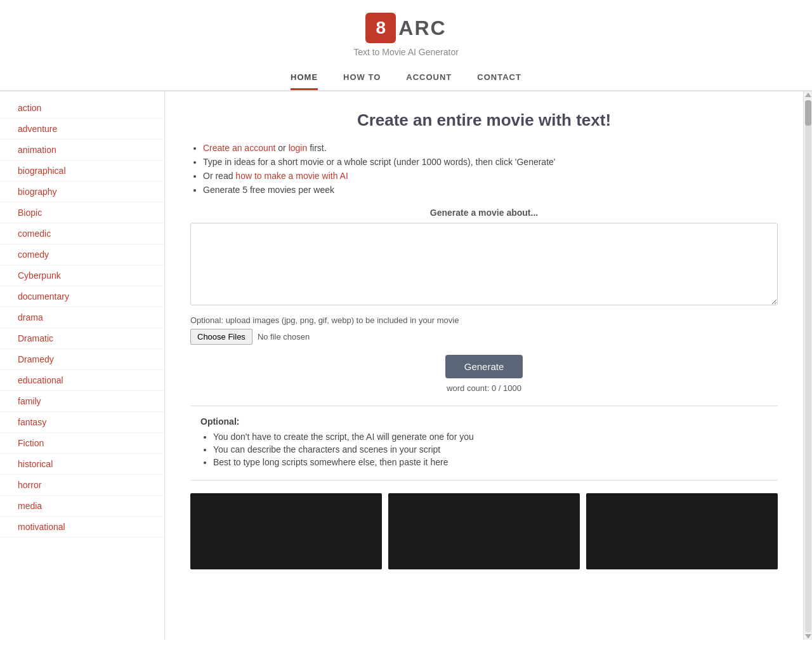  I want to click on sidebar-item-comedy: comedy, so click(82, 255).